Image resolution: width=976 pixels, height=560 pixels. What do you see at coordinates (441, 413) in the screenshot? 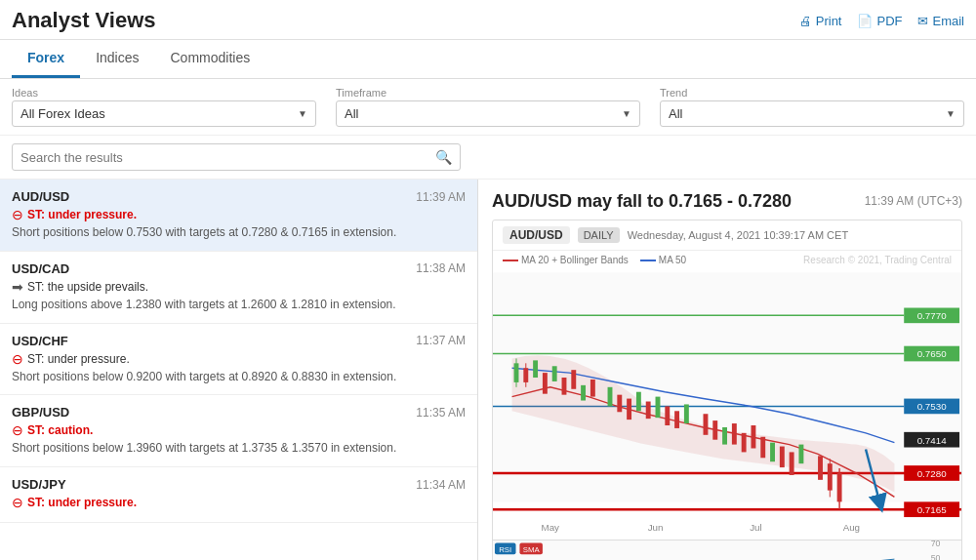
I see `idea-time-gbpusd: 11:35 AM` at bounding box center [441, 413].